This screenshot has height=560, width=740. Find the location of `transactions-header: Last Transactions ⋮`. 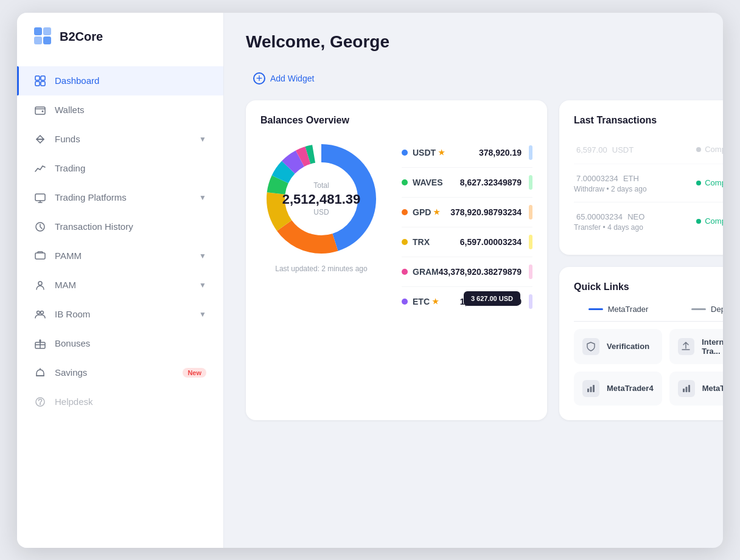

transactions-header: Last Transactions ⋮ is located at coordinates (649, 120).